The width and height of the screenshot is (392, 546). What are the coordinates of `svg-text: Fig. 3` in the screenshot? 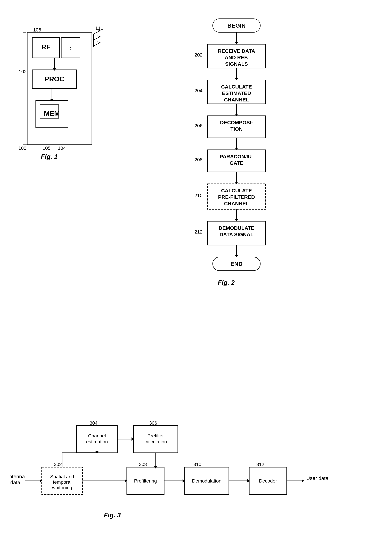 It's located at (112, 515).